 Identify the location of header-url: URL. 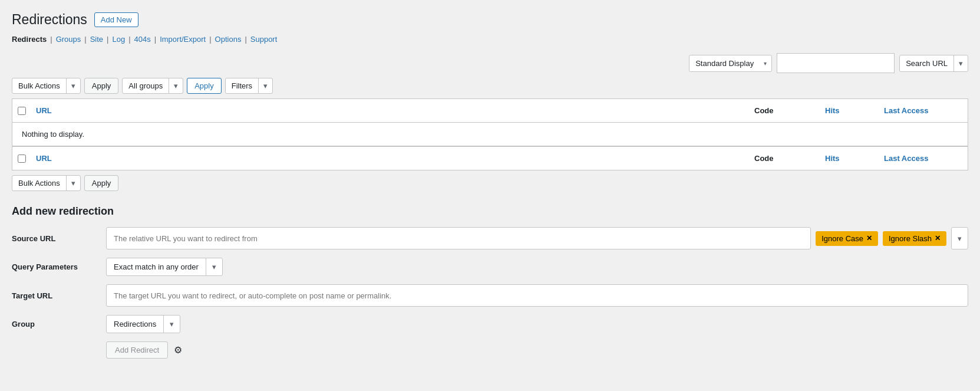
(390, 111).